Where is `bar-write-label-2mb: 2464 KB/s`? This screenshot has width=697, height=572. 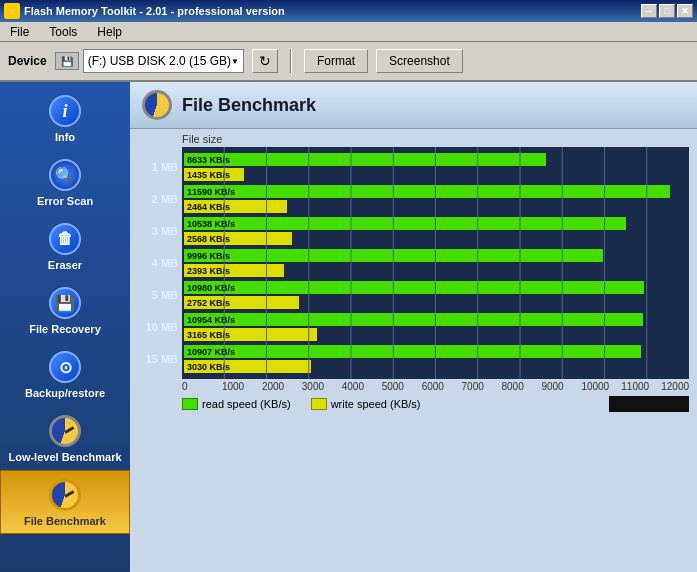
bar-write-label-2mb: 2464 KB/s is located at coordinates (208, 207).